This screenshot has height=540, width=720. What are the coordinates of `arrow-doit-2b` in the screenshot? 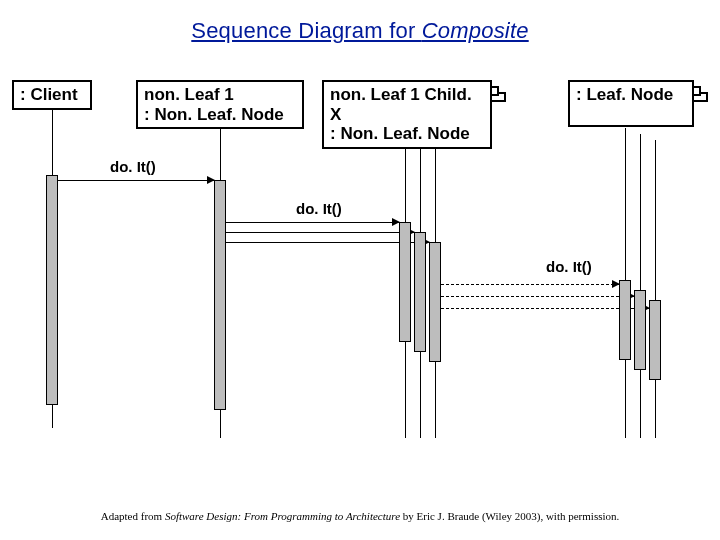 It's located at (320, 232).